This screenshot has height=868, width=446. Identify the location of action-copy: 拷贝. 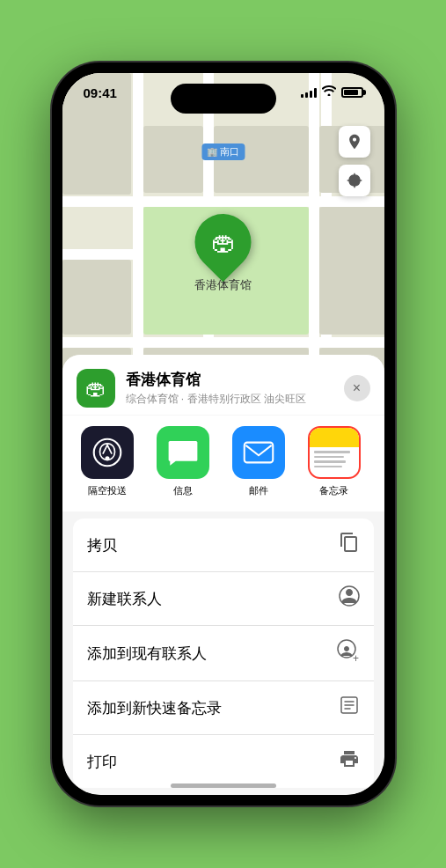
(223, 546).